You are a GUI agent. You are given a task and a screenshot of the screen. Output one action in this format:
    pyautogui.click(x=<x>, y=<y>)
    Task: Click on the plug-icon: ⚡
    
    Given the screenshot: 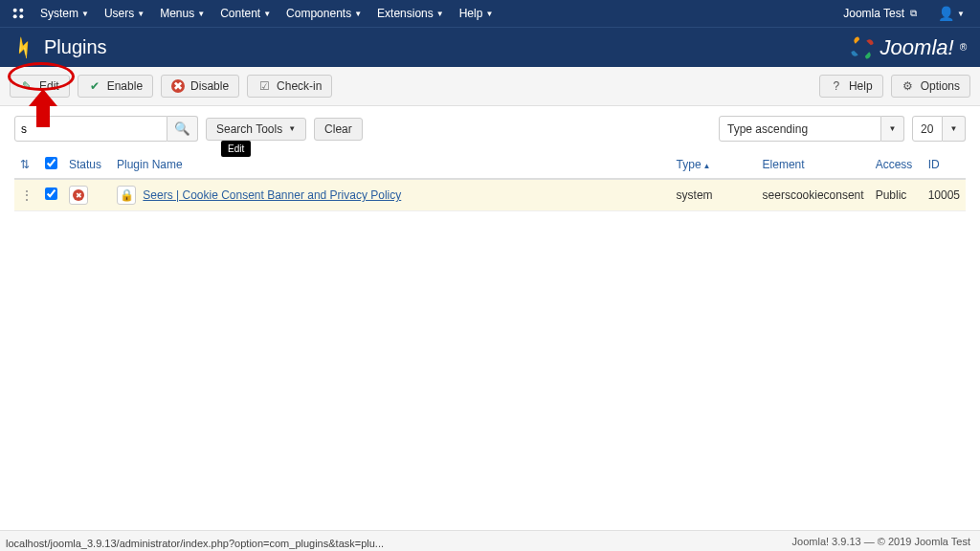 What is the action you would take?
    pyautogui.click(x=23, y=48)
    